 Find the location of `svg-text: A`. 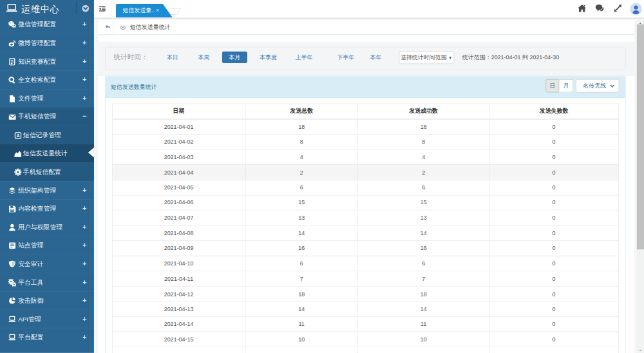

svg-text: A is located at coordinates (18, 136).